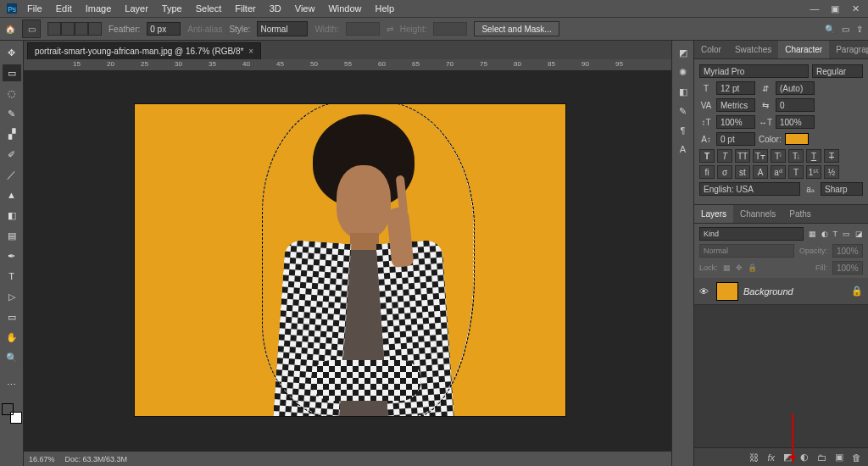  I want to click on hscale-input: 100%, so click(795, 122).